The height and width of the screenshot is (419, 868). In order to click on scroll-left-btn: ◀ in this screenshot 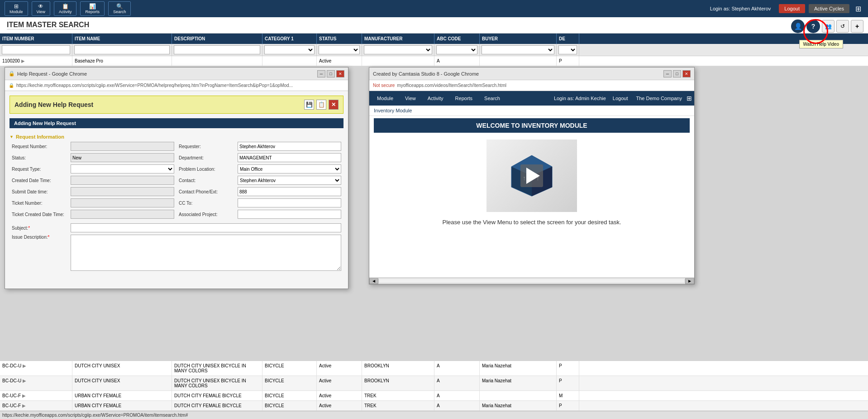, I will do `click(374, 281)`.